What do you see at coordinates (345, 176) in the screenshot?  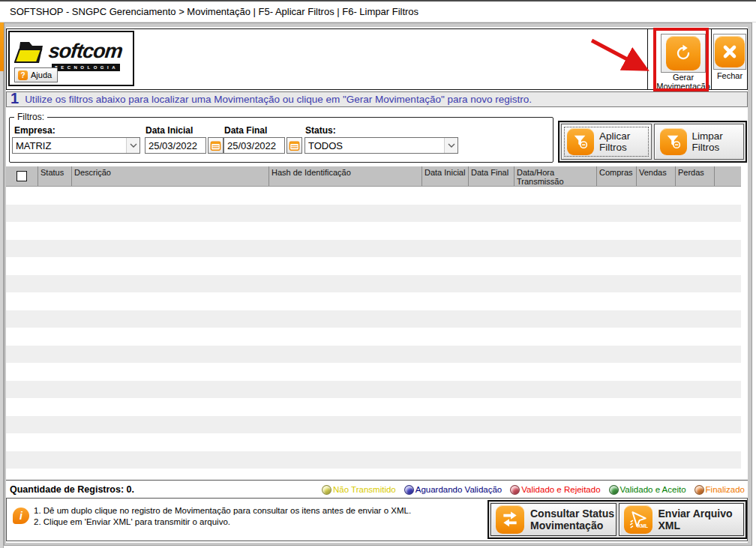 I see `column-header-hash: Hash de Identificação` at bounding box center [345, 176].